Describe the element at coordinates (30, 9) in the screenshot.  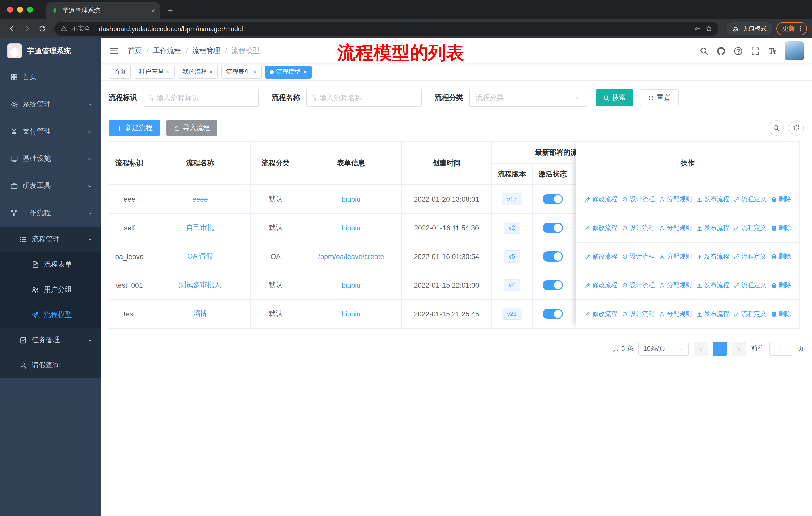
I see `window-zoom-button` at that location.